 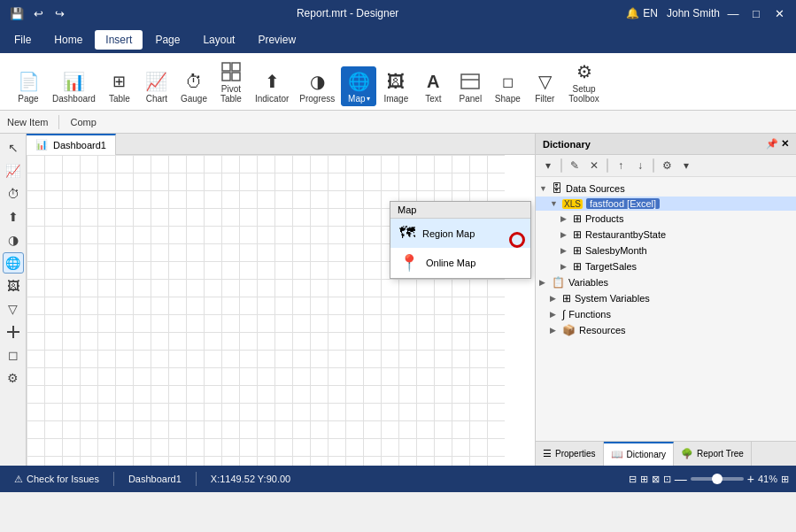 What do you see at coordinates (555, 298) in the screenshot?
I see `expand-sysvar: ▶` at bounding box center [555, 298].